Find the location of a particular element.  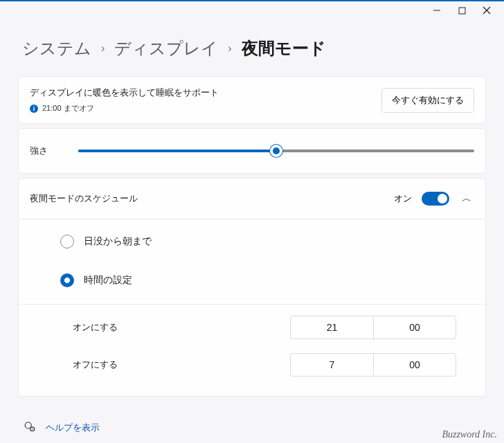

strength-slider is located at coordinates (276, 151).